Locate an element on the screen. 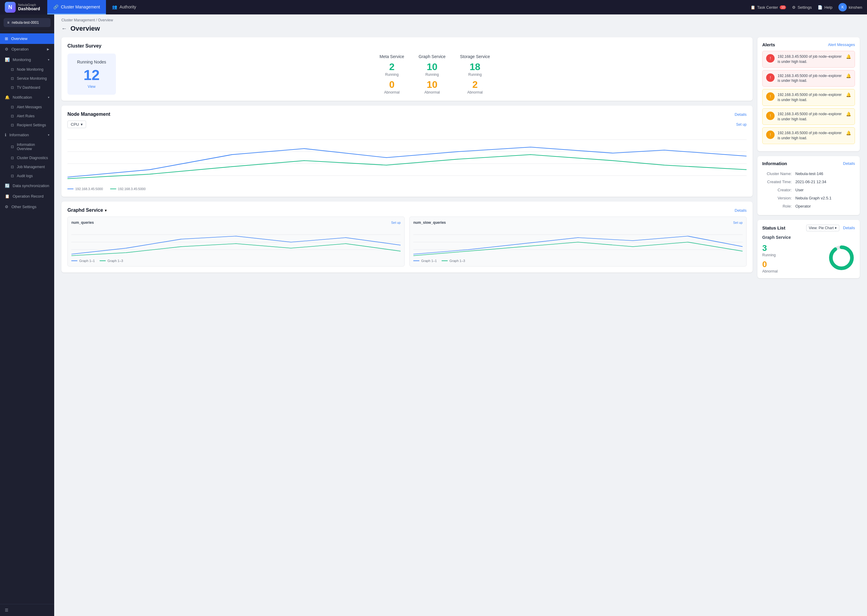 The image size is (867, 616). settings-button: ⚙ Settings is located at coordinates (802, 7).